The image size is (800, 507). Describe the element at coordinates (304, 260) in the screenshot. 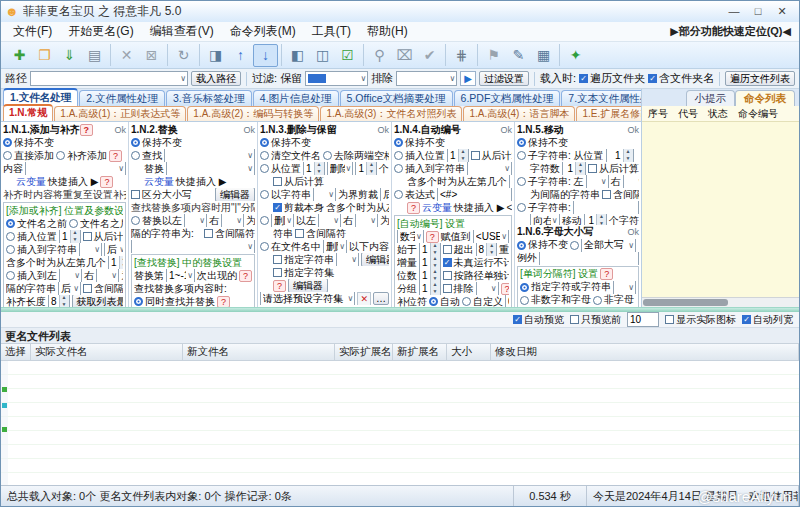

I see `checkbox: 指定字符串` at that location.